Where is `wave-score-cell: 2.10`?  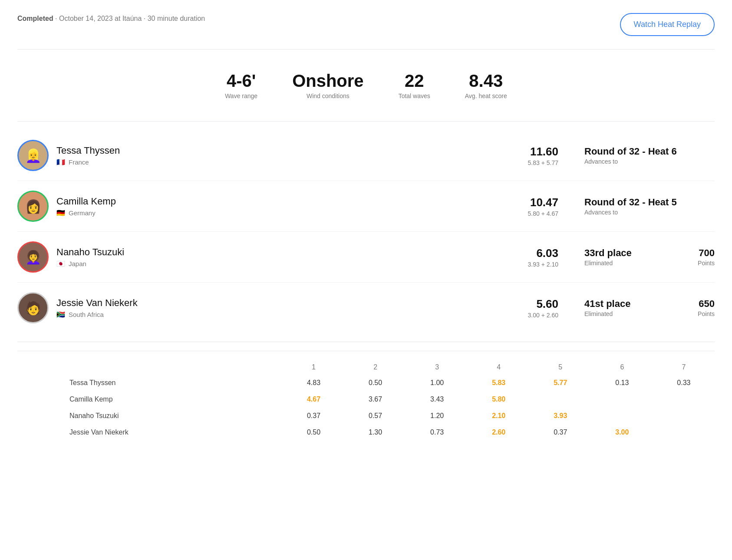 wave-score-cell: 2.10 is located at coordinates (499, 416).